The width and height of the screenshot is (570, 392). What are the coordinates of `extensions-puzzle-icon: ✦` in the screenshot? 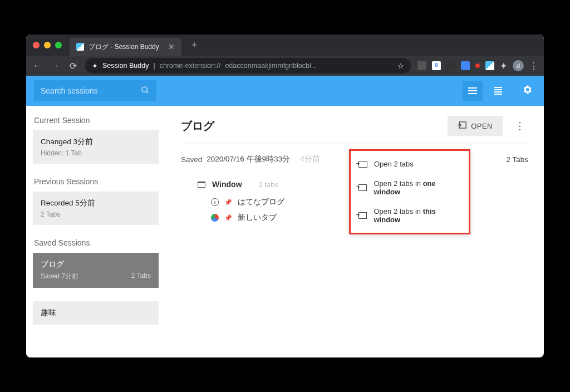 It's located at (503, 66).